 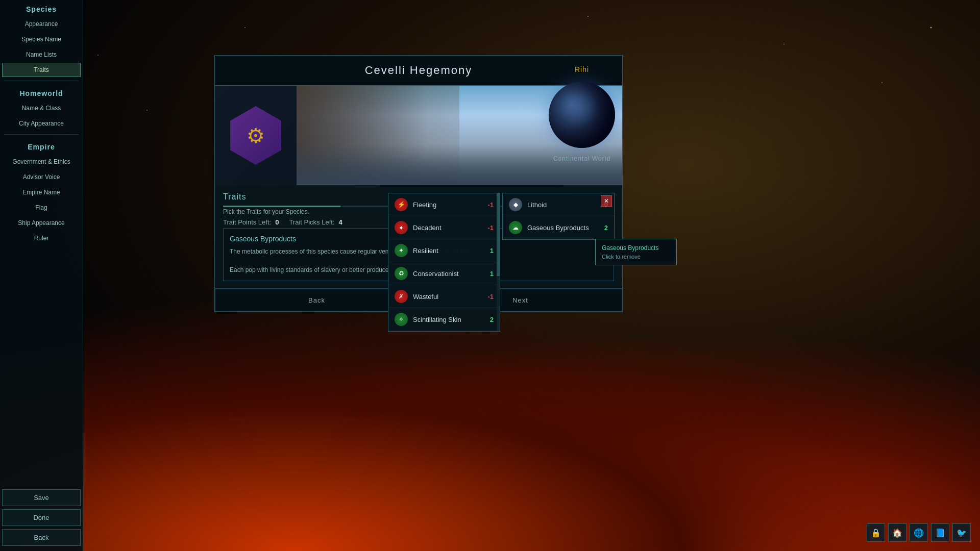 I want to click on trait-name-fleeting: Fleeting, so click(x=448, y=205).